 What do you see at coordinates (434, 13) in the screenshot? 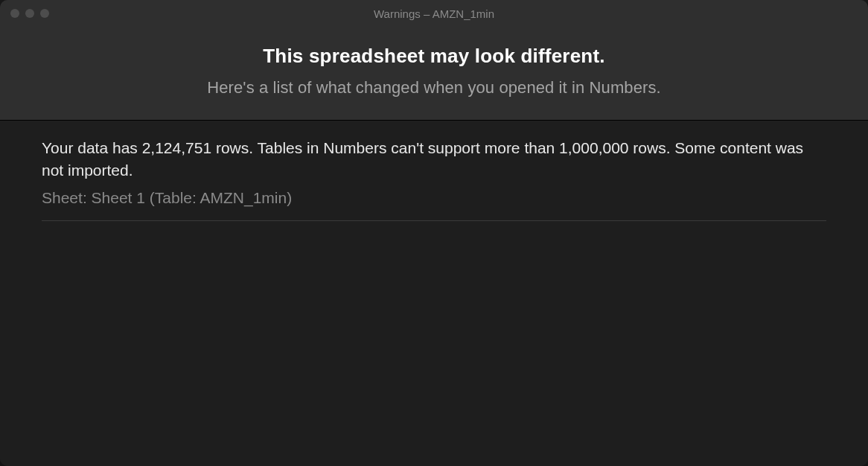
I see `window-title: Warnings – AMZN_1min` at bounding box center [434, 13].